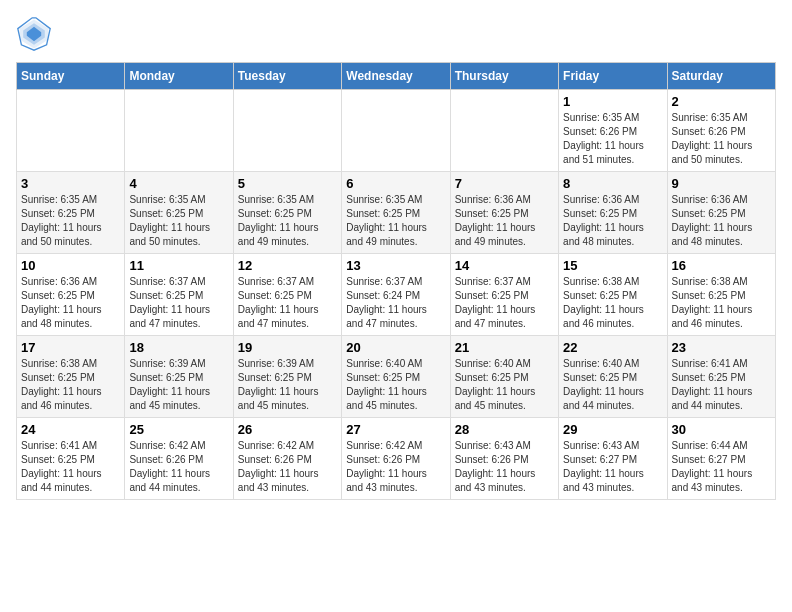 The image size is (792, 612). Describe the element at coordinates (71, 377) in the screenshot. I see `calendar-cell: 17Sunrise: 6:38 AMSunset: 6:25 PMDayligh…` at that location.